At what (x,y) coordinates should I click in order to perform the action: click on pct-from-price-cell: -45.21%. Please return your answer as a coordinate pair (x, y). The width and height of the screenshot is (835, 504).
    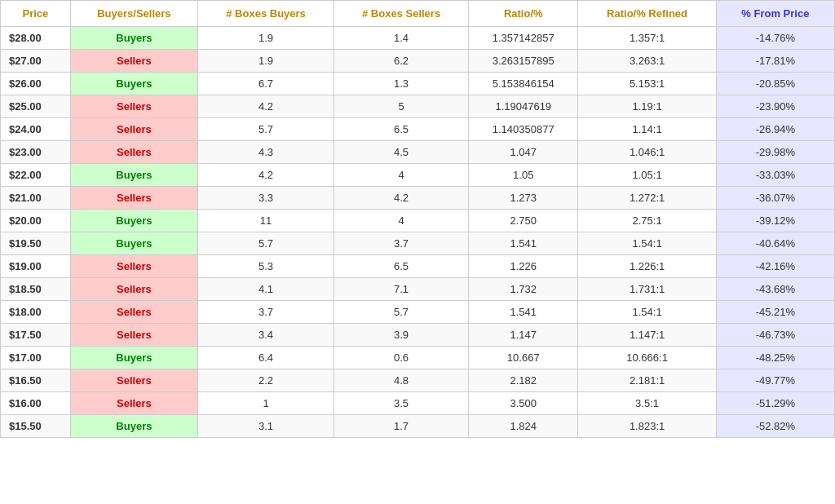
    Looking at the image, I should click on (775, 312).